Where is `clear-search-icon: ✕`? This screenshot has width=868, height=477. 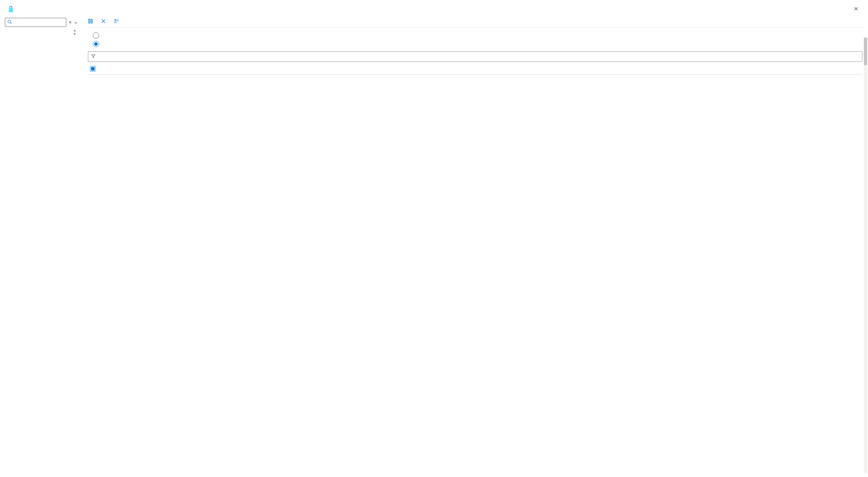 clear-search-icon: ✕ is located at coordinates (70, 22).